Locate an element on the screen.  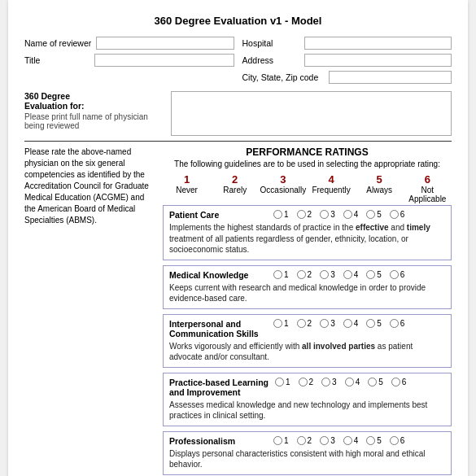
radio-mk-6: 6 is located at coordinates (397, 275).